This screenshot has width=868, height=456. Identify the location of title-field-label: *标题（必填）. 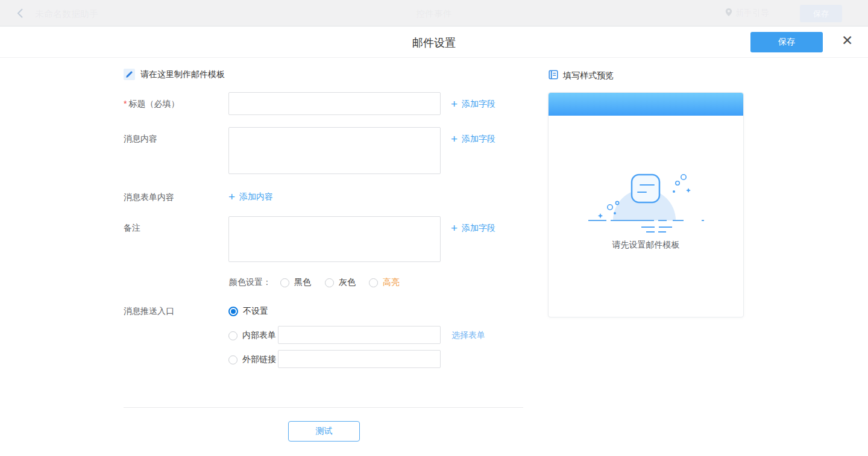
(151, 104).